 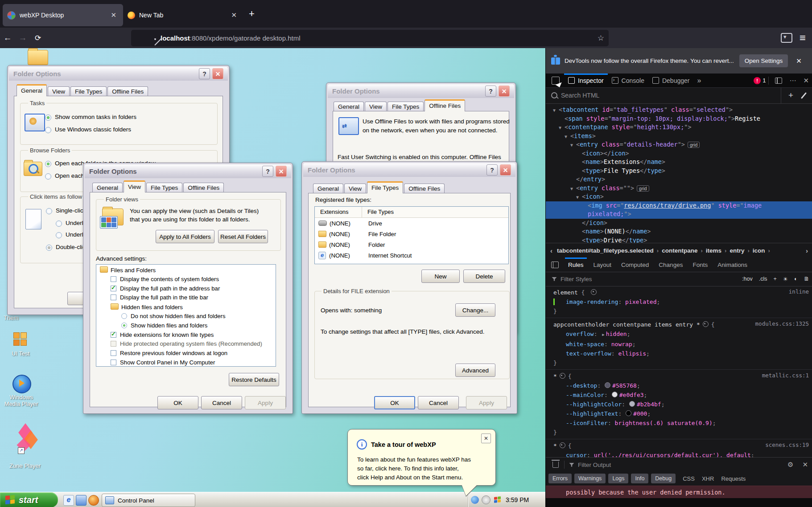 I want to click on console-error-row: possibly because the user denied permiss…, so click(x=679, y=492).